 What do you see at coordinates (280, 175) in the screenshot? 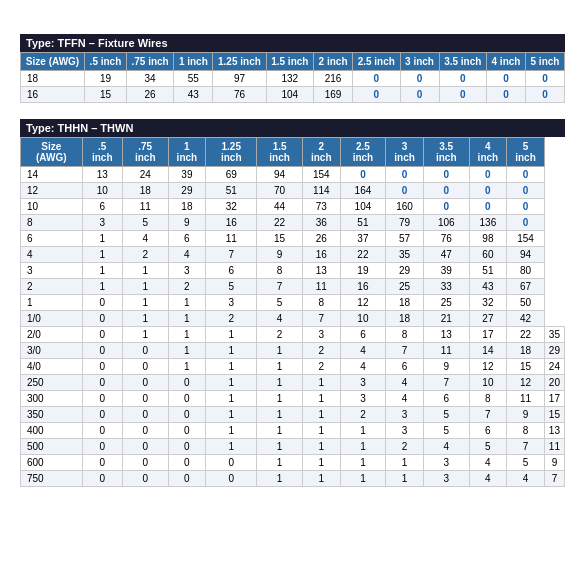
I see `table-cell: 94` at bounding box center [280, 175].